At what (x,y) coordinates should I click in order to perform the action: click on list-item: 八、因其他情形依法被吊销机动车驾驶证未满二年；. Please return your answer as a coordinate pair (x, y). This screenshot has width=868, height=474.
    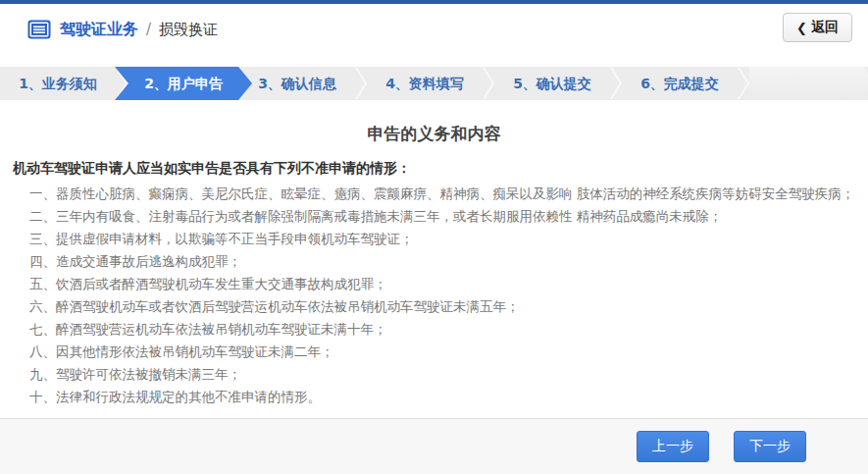
    Looking at the image, I should click on (449, 351).